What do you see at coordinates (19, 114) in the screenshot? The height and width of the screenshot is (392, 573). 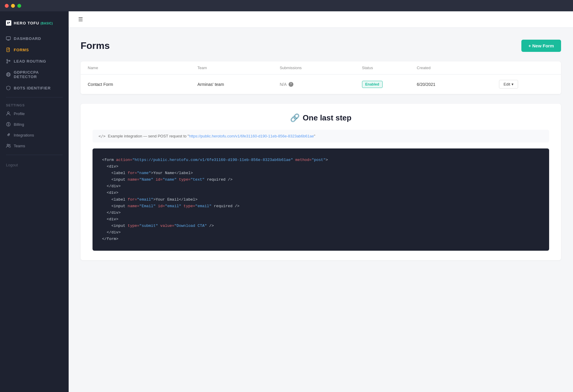 I see `profile-label: Profile` at bounding box center [19, 114].